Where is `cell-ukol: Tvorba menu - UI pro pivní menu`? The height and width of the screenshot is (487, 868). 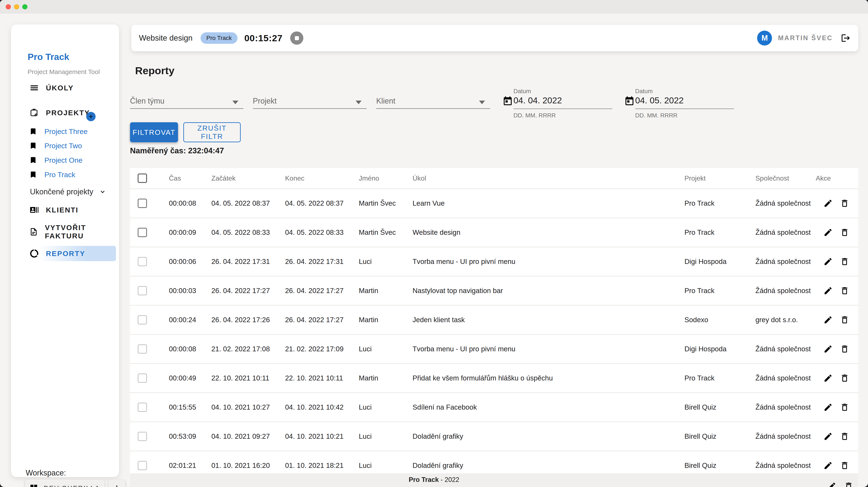 cell-ukol: Tvorba menu - UI pro pivní menu is located at coordinates (549, 349).